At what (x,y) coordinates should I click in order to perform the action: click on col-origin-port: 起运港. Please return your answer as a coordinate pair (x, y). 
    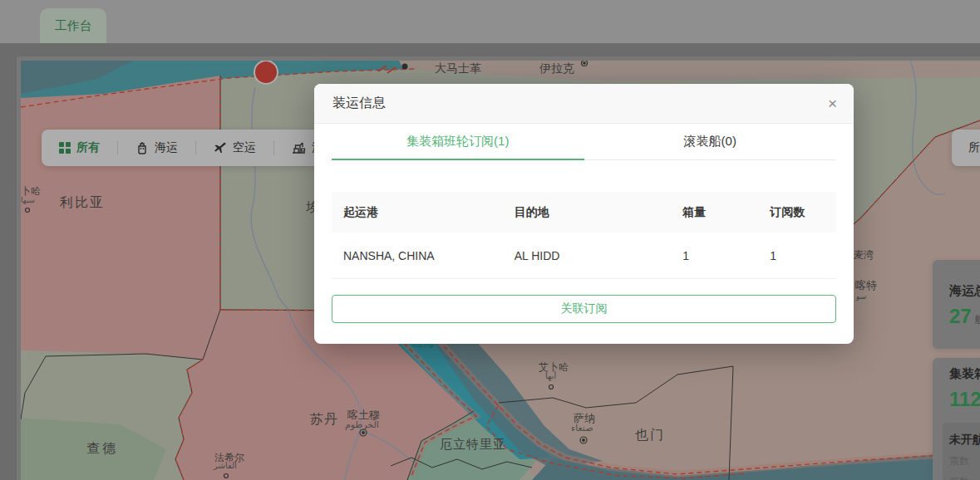
    Looking at the image, I should click on (417, 213).